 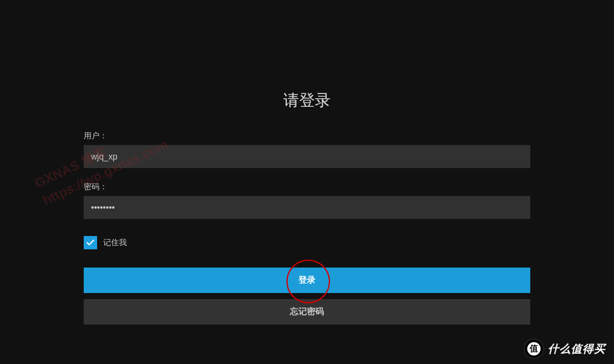 I want to click on password-input, so click(x=307, y=207).